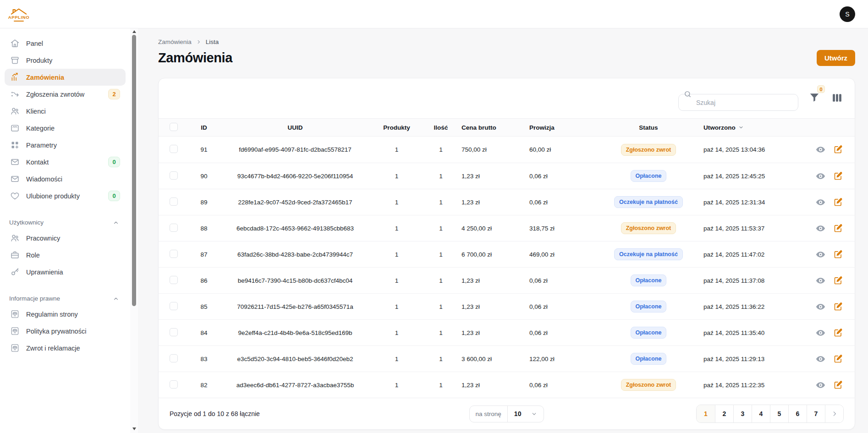  What do you see at coordinates (507, 414) in the screenshot?
I see `per-page-select: na stronę 10` at bounding box center [507, 414].